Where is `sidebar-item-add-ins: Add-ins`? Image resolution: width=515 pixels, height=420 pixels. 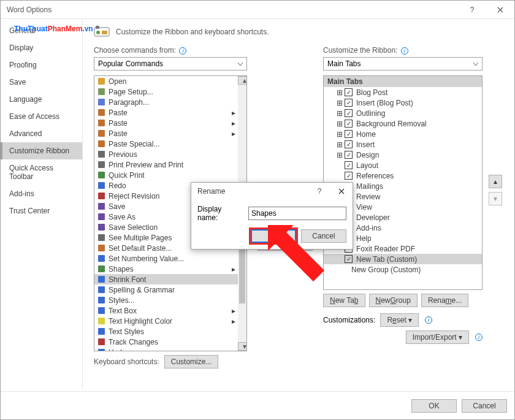 sidebar-item-add-ins: Add-ins is located at coordinates (42, 194).